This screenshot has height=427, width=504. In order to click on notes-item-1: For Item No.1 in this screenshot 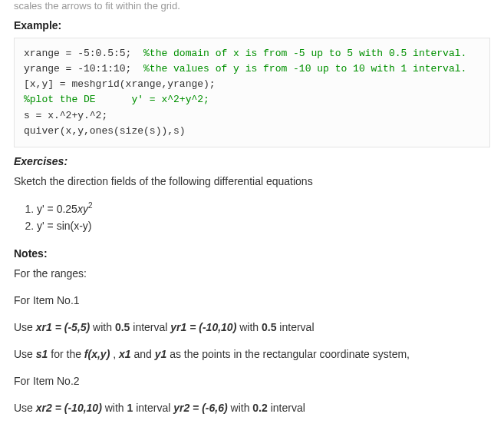, I will do `click(252, 301)`.